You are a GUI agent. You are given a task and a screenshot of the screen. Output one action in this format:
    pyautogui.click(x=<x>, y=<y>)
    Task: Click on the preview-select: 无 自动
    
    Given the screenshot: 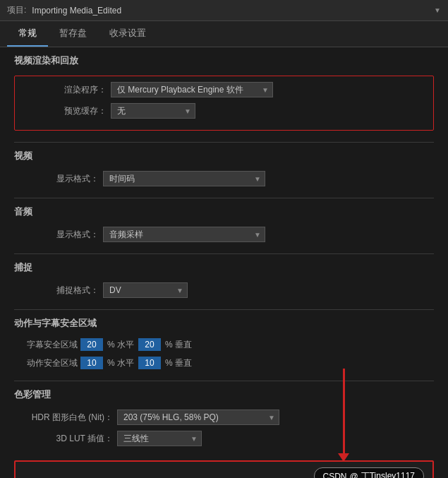 What is the action you would take?
    pyautogui.click(x=153, y=111)
    